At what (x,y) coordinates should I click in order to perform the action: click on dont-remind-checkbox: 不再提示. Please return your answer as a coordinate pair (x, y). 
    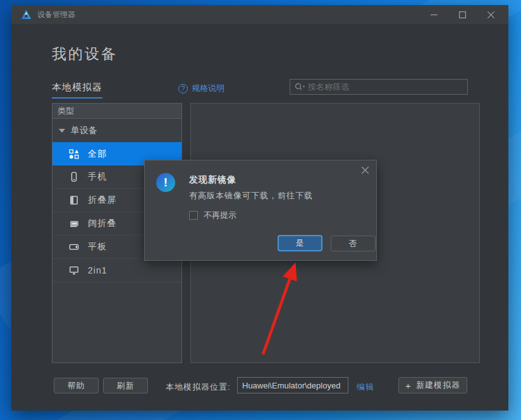
    Looking at the image, I should click on (212, 215).